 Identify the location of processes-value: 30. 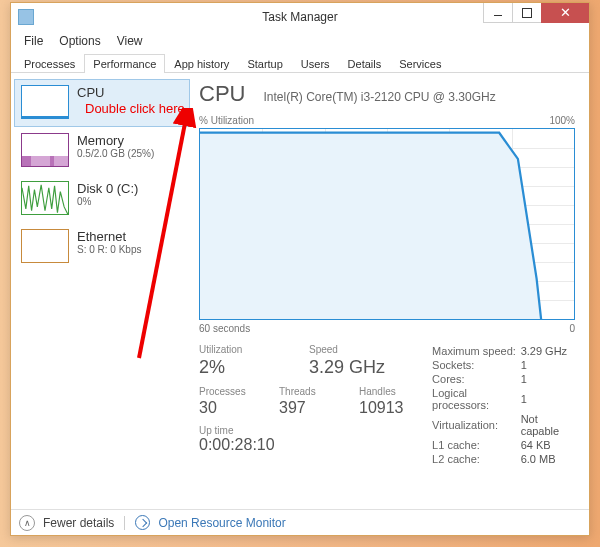
(229, 408).